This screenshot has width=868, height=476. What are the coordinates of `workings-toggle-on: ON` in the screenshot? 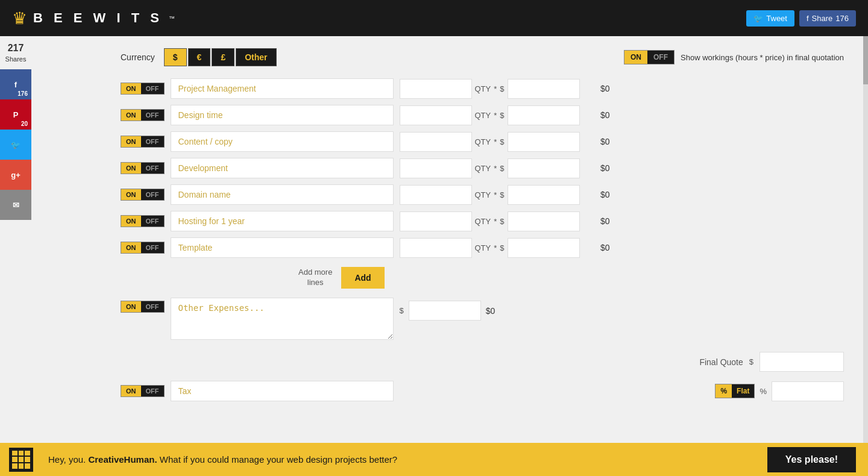 It's located at (636, 57).